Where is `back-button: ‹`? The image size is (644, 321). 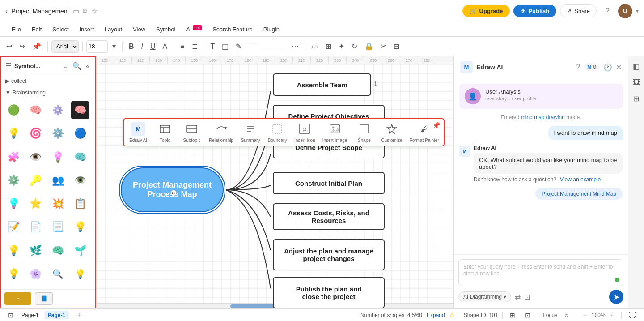 back-button: ‹ is located at coordinates (6, 11).